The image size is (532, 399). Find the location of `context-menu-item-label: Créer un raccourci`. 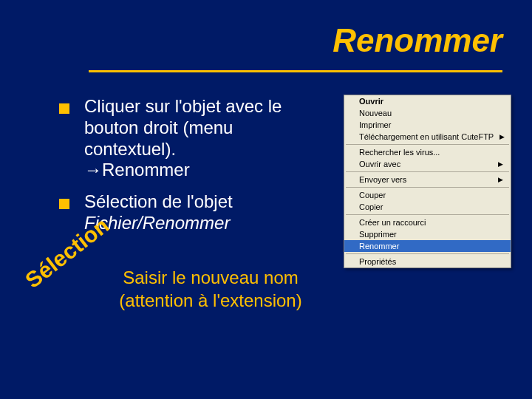

context-menu-item-label: Créer un raccourci is located at coordinates (392, 222).